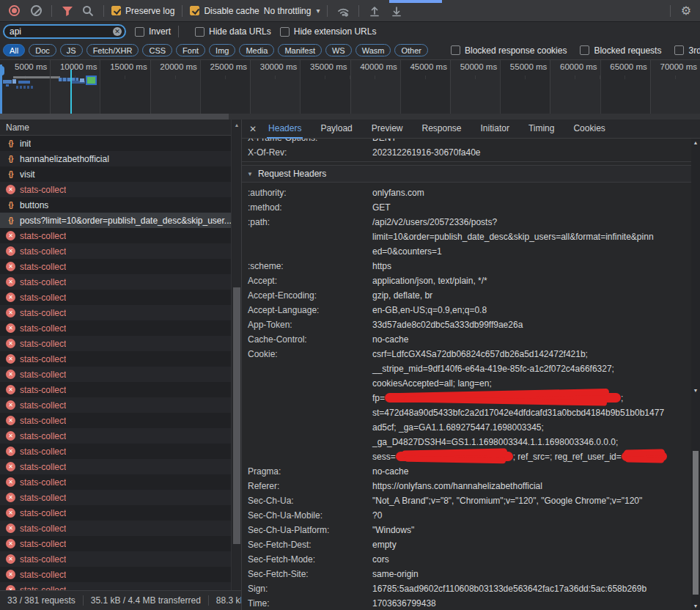 The image size is (700, 610). I want to click on throttling-dropdown: No throttling ▾, so click(292, 11).